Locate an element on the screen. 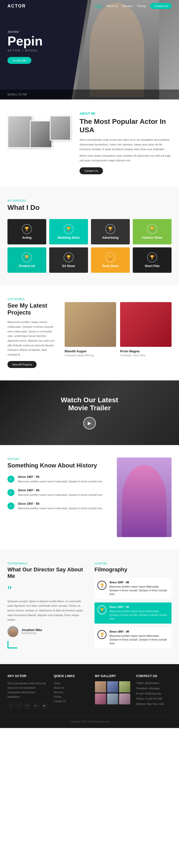 The image size is (179, 868). projects-title: See My Latest Projects is located at coordinates (32, 309).